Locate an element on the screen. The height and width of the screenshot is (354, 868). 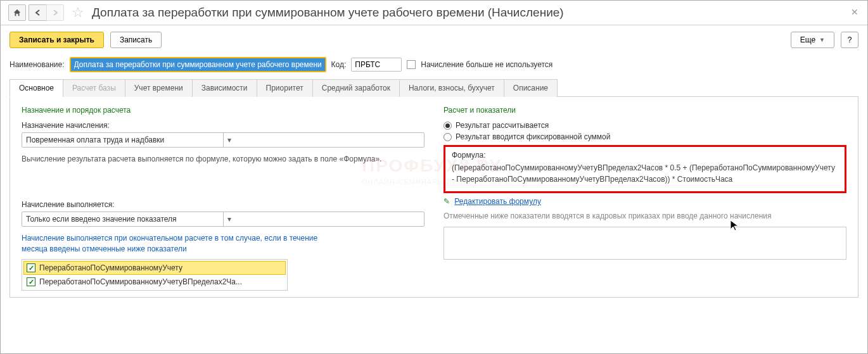
formula-text: (ПереработаноПоСуммированномуУчетуВПреде… is located at coordinates (645, 174).